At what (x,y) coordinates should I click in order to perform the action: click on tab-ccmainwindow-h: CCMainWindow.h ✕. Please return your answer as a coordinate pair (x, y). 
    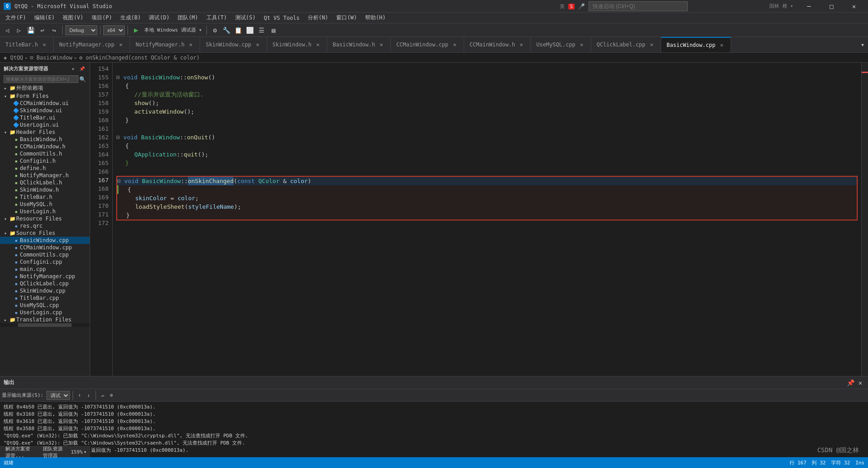
    Looking at the image, I should click on (498, 45).